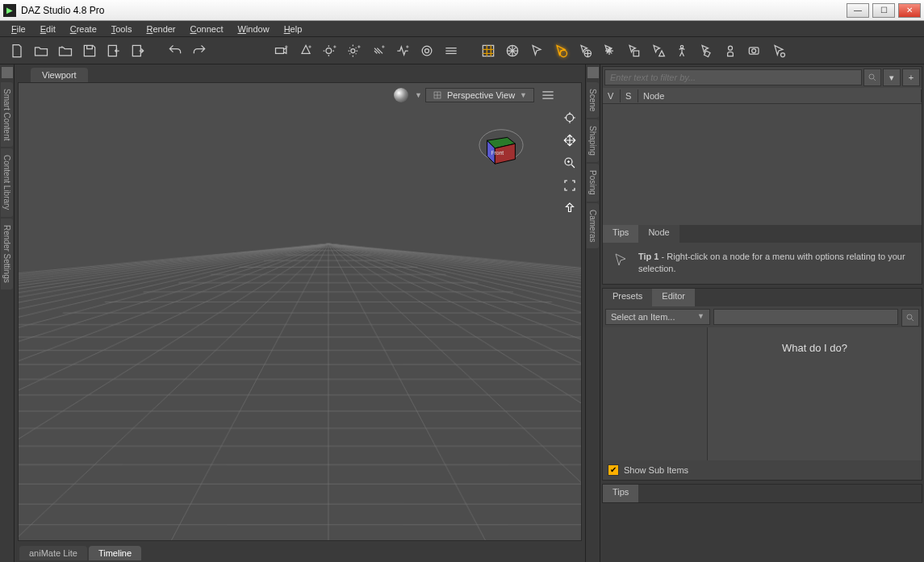  Describe the element at coordinates (282, 51) in the screenshot. I see `new-camera-icon` at that location.